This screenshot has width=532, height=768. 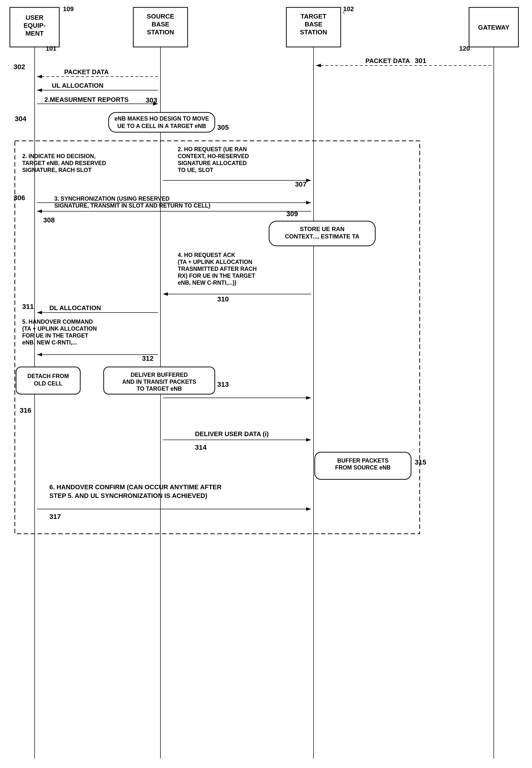 What do you see at coordinates (57, 322) in the screenshot?
I see `svg-text: 5. HANDOVER COMMAND` at bounding box center [57, 322].